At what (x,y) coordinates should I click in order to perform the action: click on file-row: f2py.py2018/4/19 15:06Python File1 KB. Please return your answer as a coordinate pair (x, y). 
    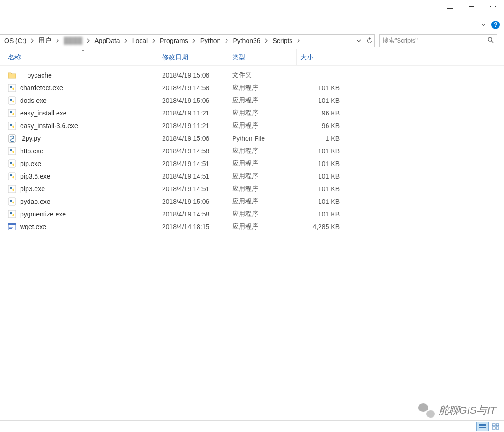
    Looking at the image, I should click on (252, 138).